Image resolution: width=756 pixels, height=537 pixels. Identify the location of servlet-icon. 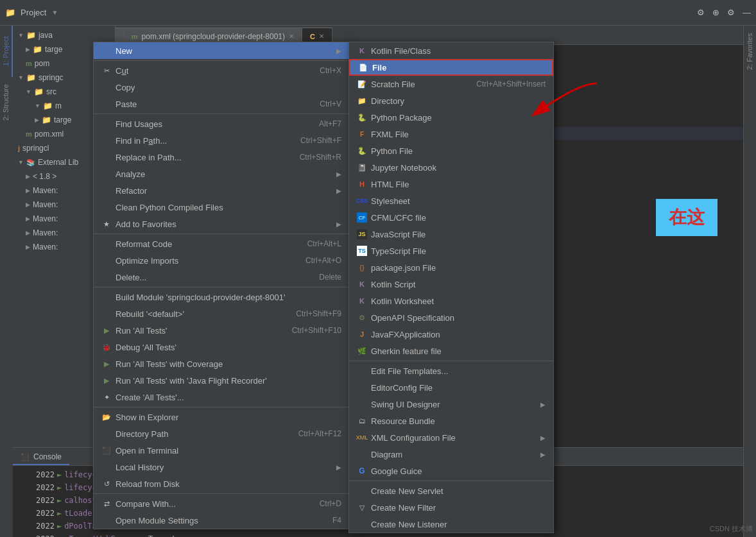
(362, 491).